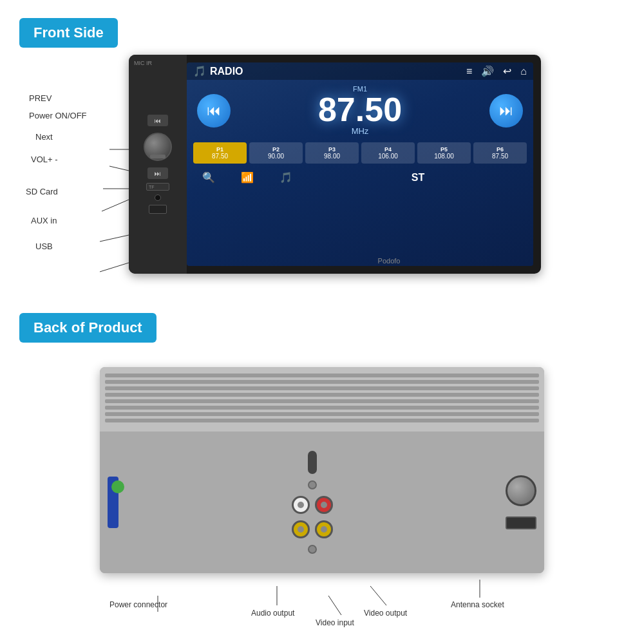 This screenshot has width=644, height=644. Describe the element at coordinates (521, 523) in the screenshot. I see `usb-back-port` at that location.